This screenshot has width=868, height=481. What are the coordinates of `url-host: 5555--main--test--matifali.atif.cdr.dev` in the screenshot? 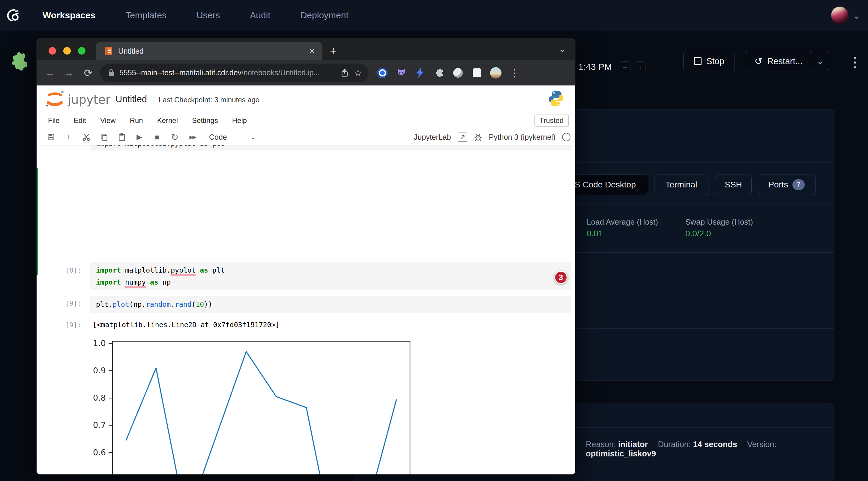 It's located at (181, 73).